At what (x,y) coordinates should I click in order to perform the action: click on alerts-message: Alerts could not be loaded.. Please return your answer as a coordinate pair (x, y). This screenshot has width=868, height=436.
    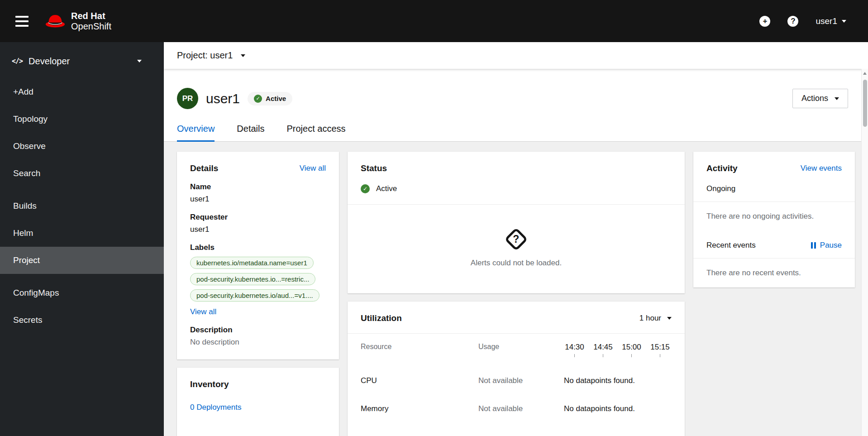
    Looking at the image, I should click on (516, 263).